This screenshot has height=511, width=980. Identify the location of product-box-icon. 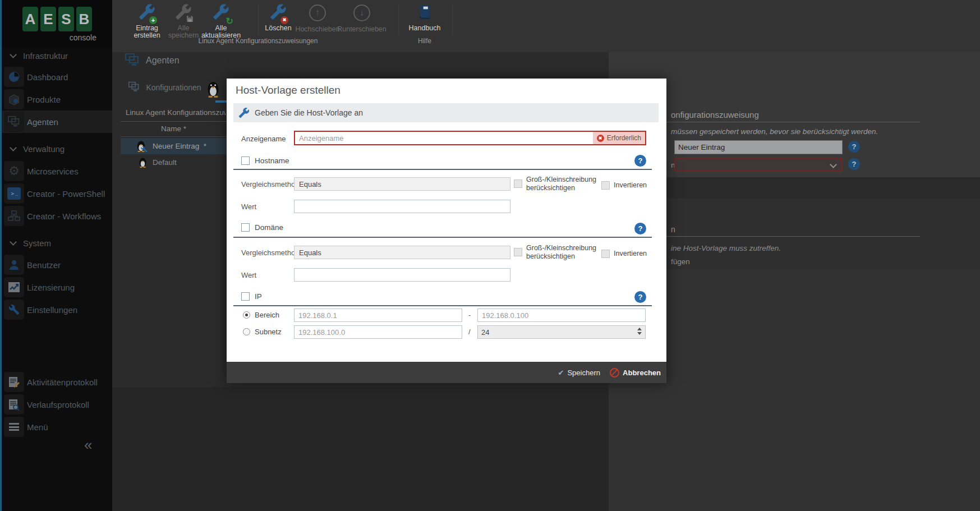
(14, 99).